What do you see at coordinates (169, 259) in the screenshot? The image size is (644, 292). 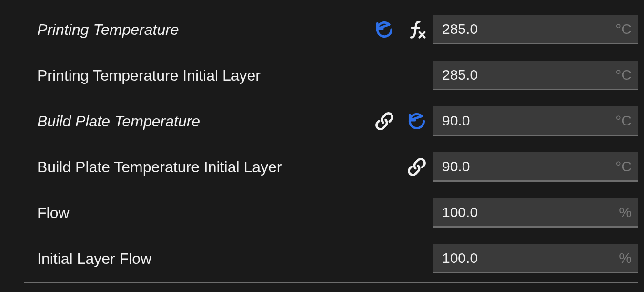 I see `setting-label: Initial Layer Flow` at bounding box center [169, 259].